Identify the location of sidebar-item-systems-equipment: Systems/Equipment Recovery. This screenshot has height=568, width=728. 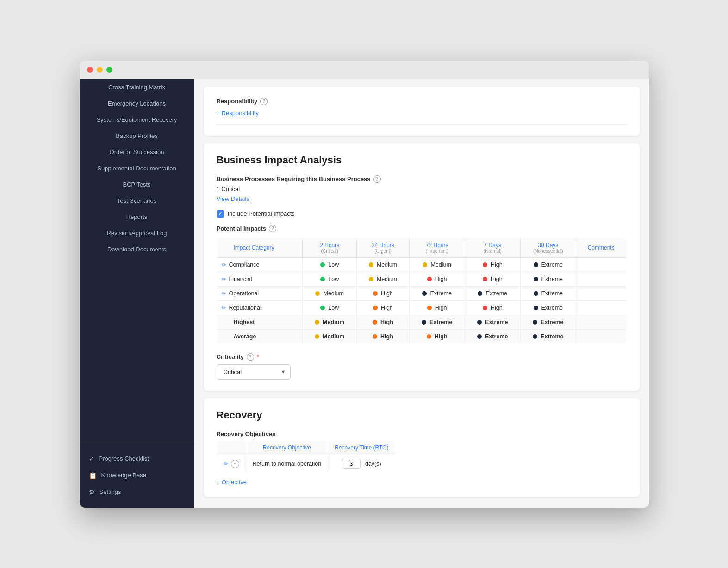
(137, 119).